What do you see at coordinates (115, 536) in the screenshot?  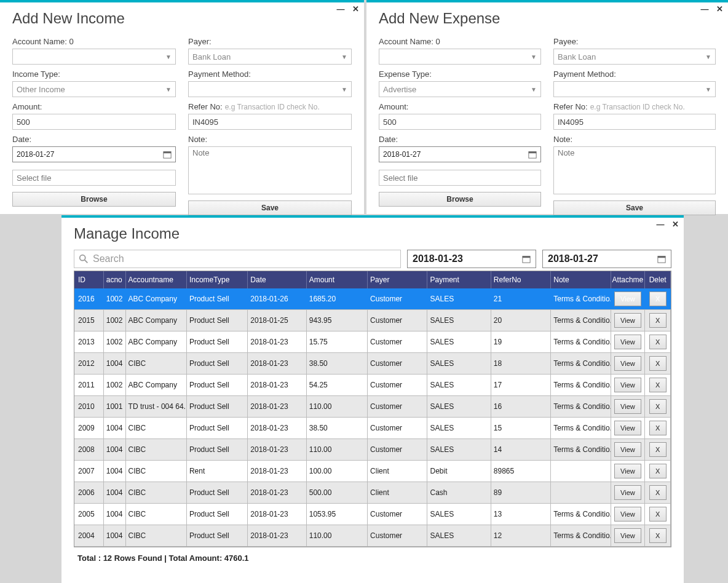 I see `cell-acno: 1004` at bounding box center [115, 536].